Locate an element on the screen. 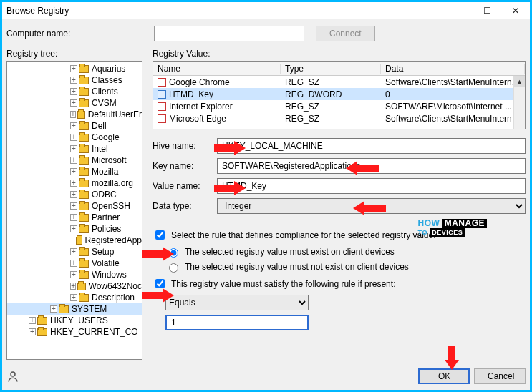  tree-node: +mozilla.org is located at coordinates (74, 183).